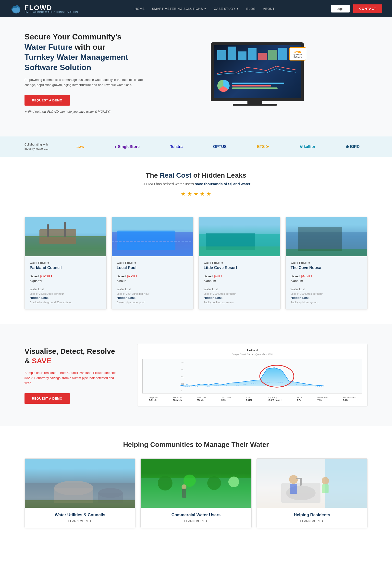  What do you see at coordinates (326, 290) in the screenshot?
I see `water-lost-label-3: Water Lost` at bounding box center [326, 290].